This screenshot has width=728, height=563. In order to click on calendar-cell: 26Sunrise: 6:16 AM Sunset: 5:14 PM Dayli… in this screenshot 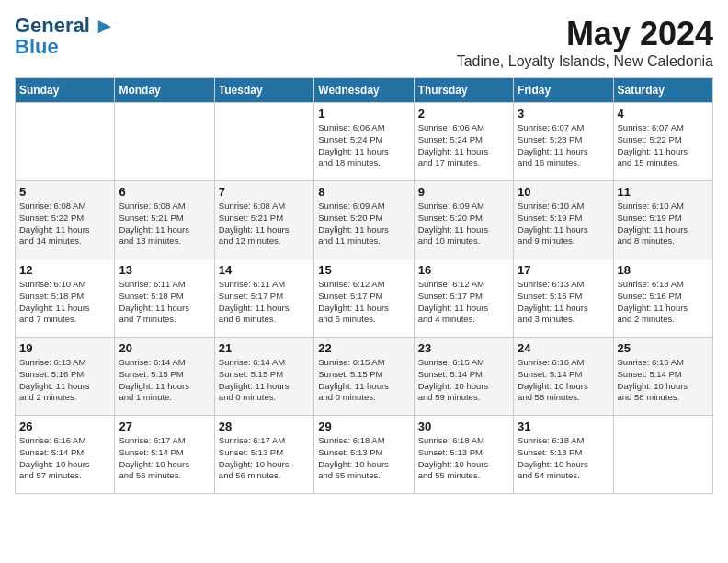, I will do `click(65, 454)`.